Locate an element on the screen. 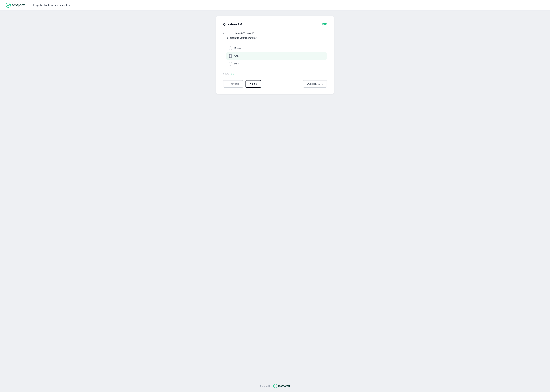 The height and width of the screenshot is (392, 550). header-title: English - final exam practise test is located at coordinates (52, 5).